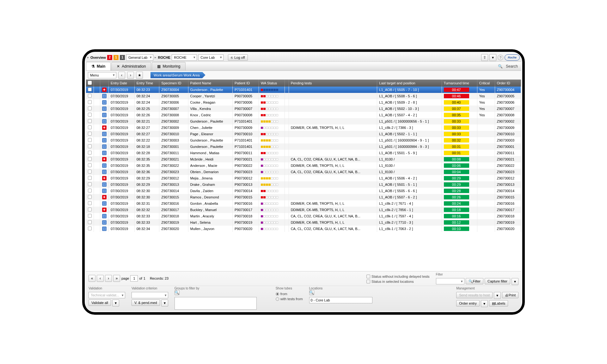 The width and height of the screenshot is (607, 364). Describe the element at coordinates (117, 278) in the screenshot. I see `pager-last: »` at that location.